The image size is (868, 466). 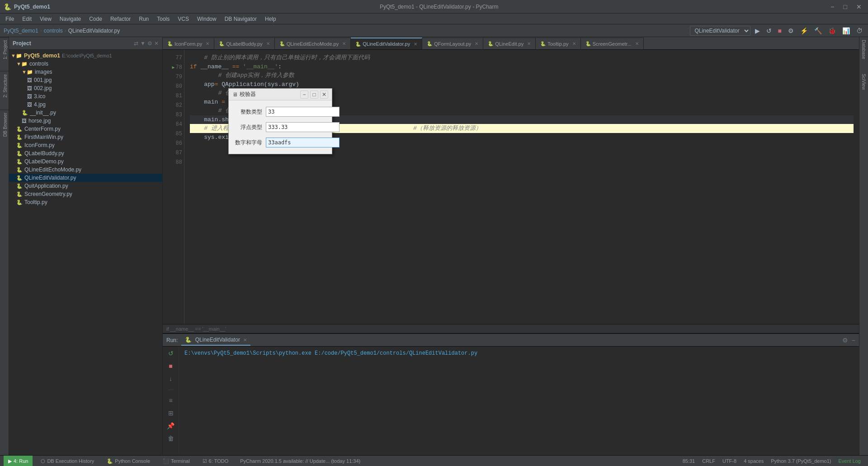 I want to click on tree-3ico: 🖼 3.ico, so click(x=86, y=96).